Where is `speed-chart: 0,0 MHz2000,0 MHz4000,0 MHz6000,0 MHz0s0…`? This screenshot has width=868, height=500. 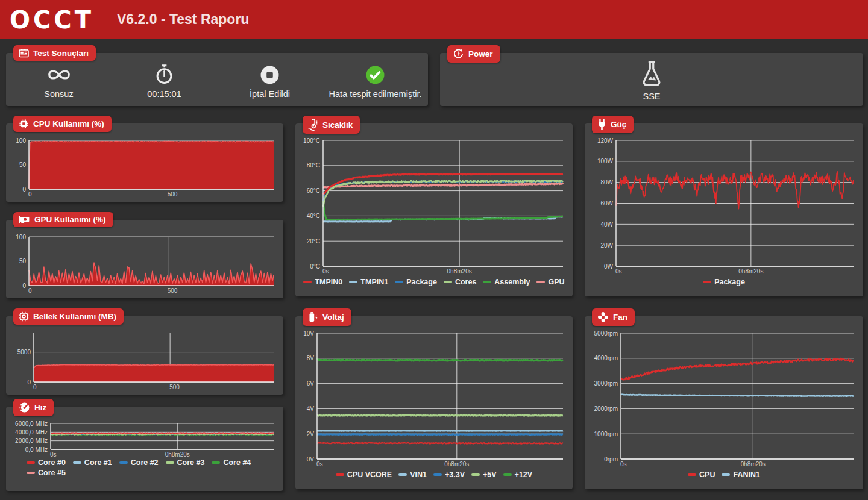 speed-chart: 0,0 MHz2000,0 MHz4000,0 MHz6000,0 MHz0s0… is located at coordinates (145, 439).